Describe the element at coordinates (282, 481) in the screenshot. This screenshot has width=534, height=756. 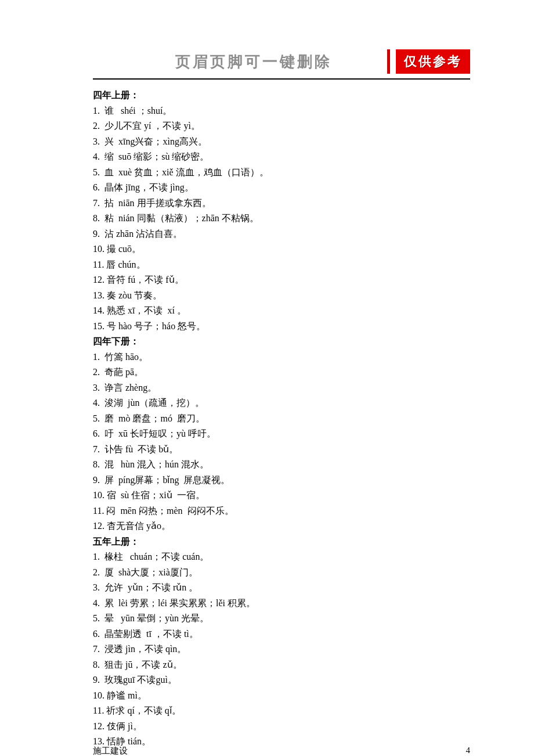
I see `list-item: 9. 屏 píng屏幕；bǐng 屏息凝视。` at that location.